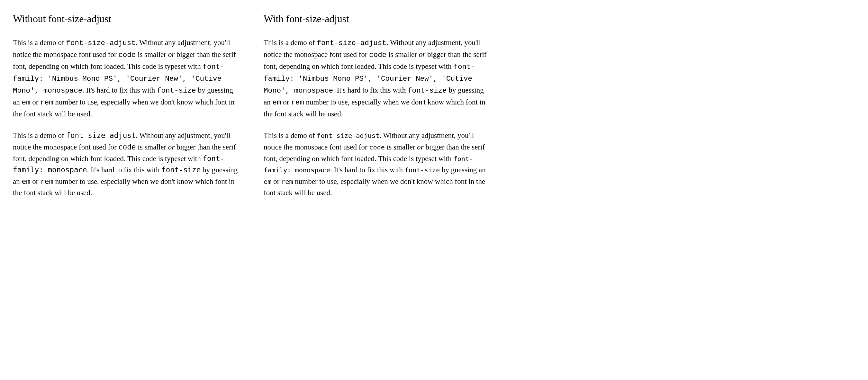 This screenshot has height=380, width=868. I want to click on column-without-adjust: Without font-size-adjust This is a demo …, so click(125, 111).